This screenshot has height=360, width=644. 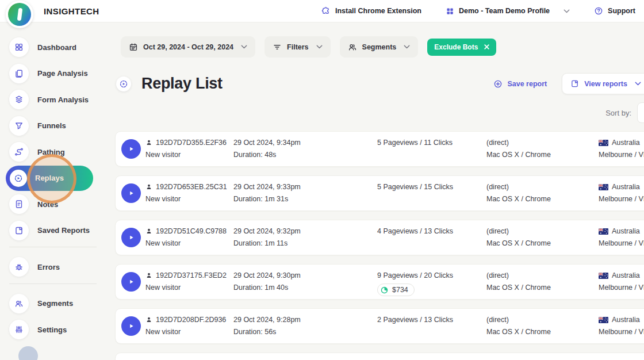 What do you see at coordinates (52, 330) in the screenshot?
I see `sidebar-item-label: Settings` at bounding box center [52, 330].